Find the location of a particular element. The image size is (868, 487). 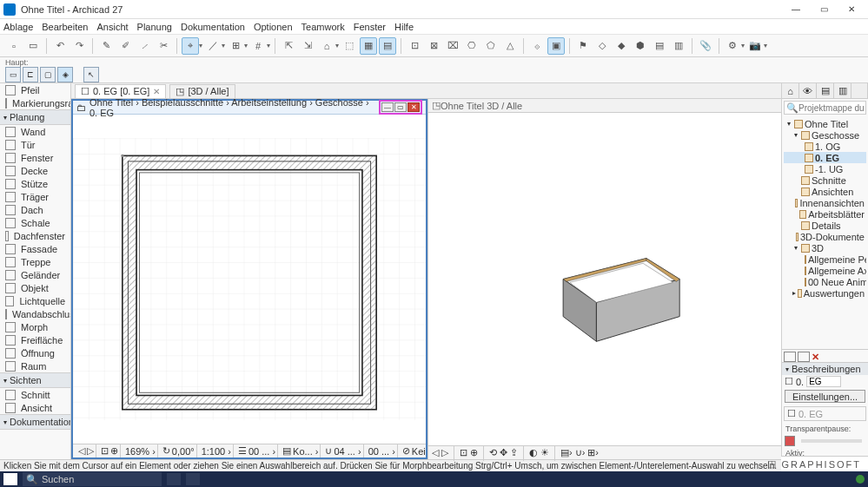

rotate-icon: ↻ is located at coordinates (167, 451).